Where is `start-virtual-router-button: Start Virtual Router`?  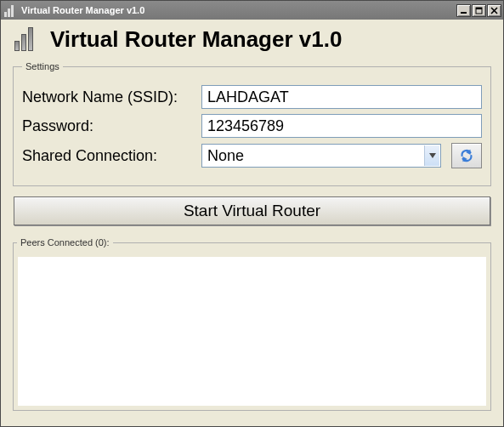 start-virtual-router-button: Start Virtual Router is located at coordinates (252, 211).